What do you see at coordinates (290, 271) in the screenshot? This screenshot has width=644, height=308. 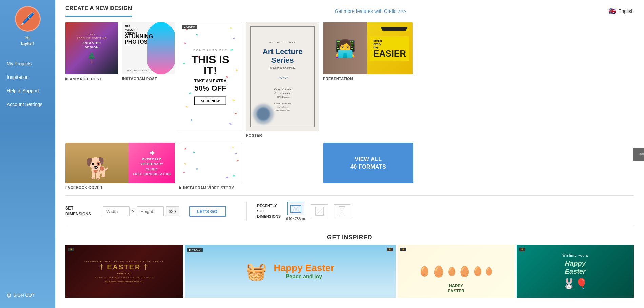 I see `inspired-card-easter-blue: ▶ VIDEO ♛ 🧺 Happy Easter Peace and joy` at bounding box center [290, 271].